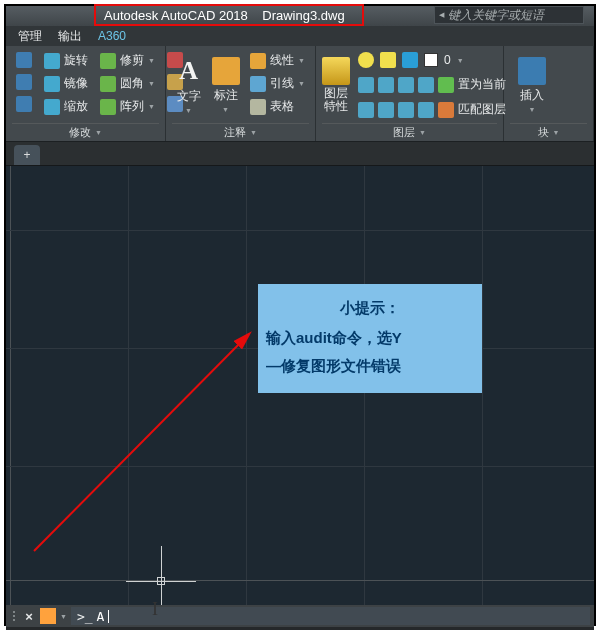  I want to click on insert-block-icon, so click(532, 71).